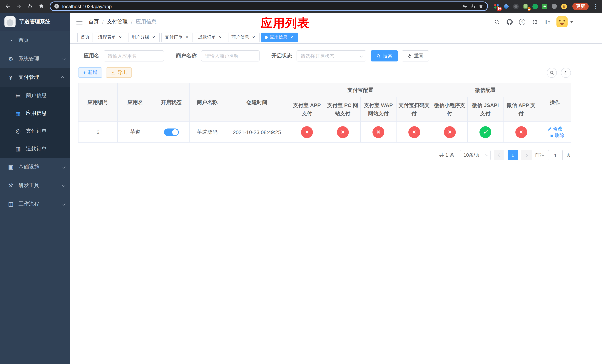 The width and height of the screenshot is (602, 364). Describe the element at coordinates (269, 6) in the screenshot. I see `address-bar: localhost:1024/pay/app` at that location.